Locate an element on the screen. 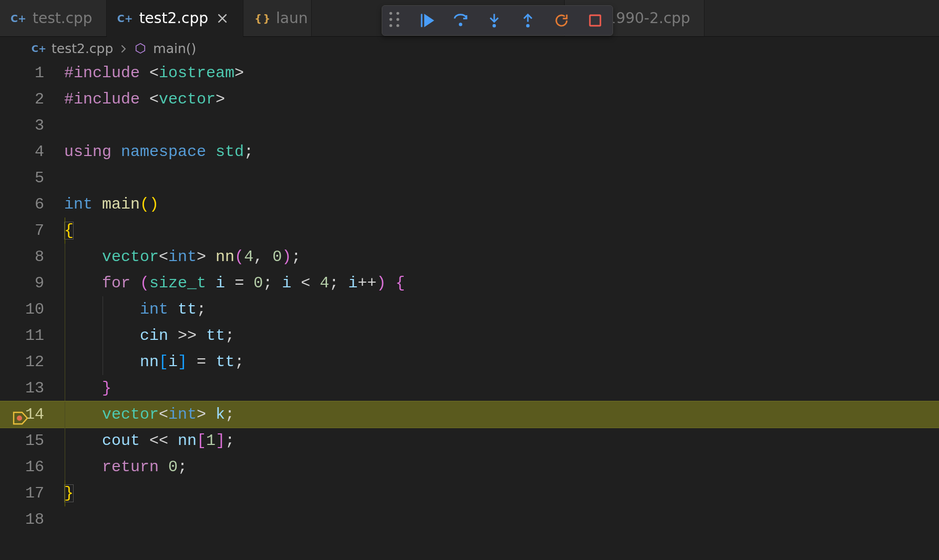 The height and width of the screenshot is (560, 939). breakpoint-current-icon is located at coordinates (21, 421).